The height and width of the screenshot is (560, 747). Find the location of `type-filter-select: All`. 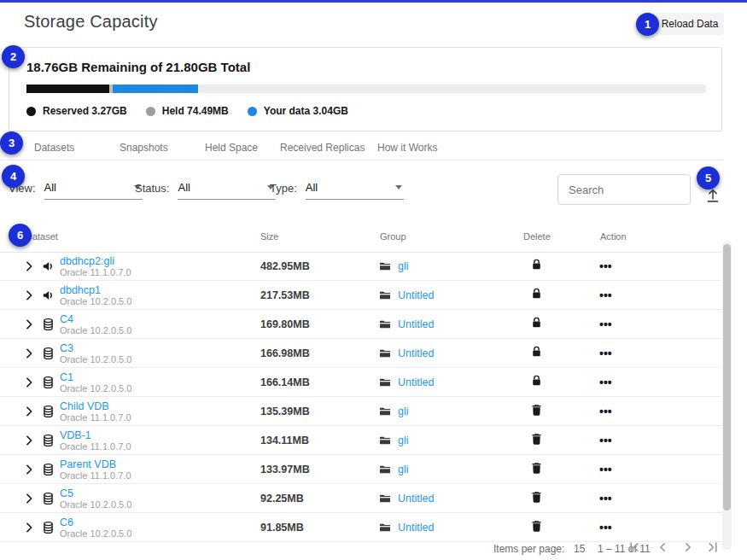

type-filter-select: All is located at coordinates (355, 190).